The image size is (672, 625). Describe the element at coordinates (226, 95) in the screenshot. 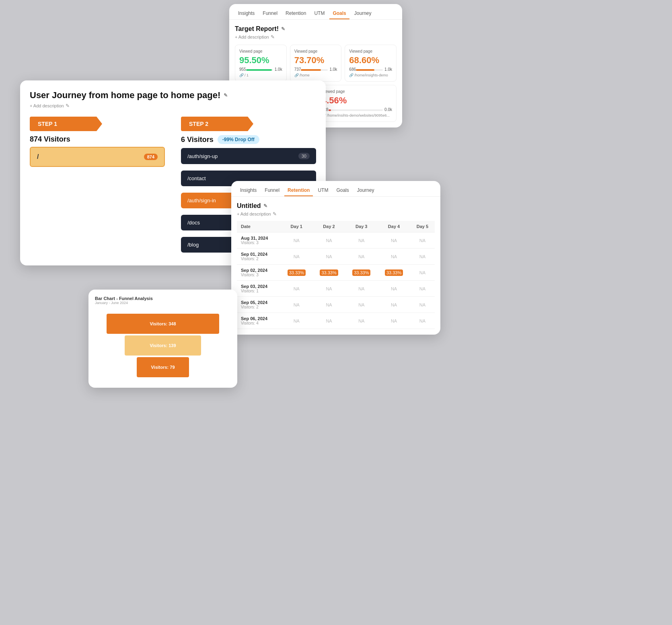

I see `journey-edit-icon: ✎` at that location.